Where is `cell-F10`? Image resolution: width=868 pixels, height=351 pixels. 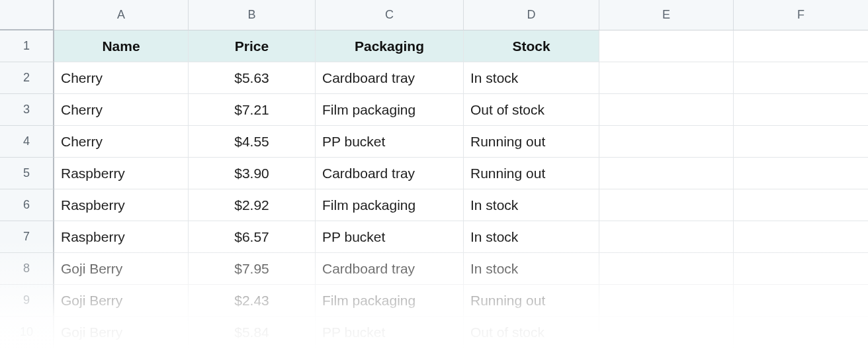 cell-F10 is located at coordinates (801, 332).